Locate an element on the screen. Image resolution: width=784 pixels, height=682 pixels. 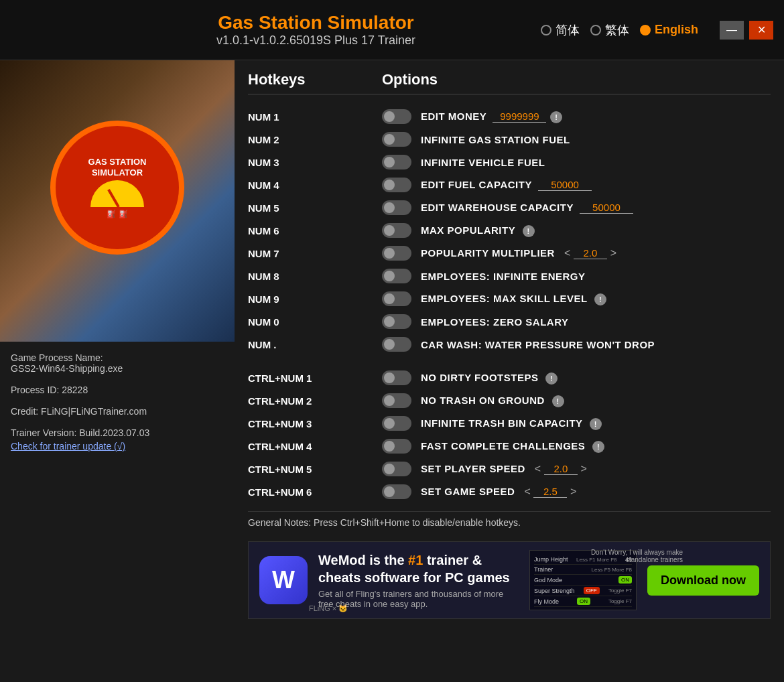
toggle-ctrlnum5 is located at coordinates (397, 469).